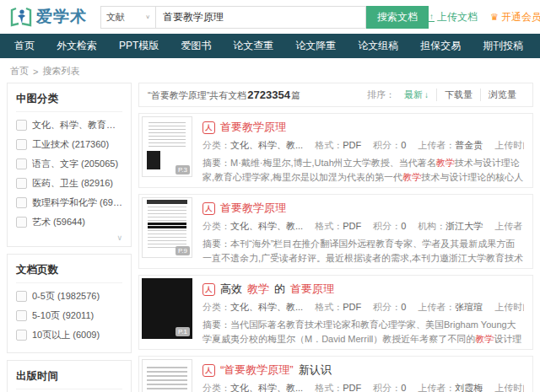 The image size is (540, 392). What do you see at coordinates (77, 46) in the screenshot?
I see `nav-item-label: 外文检索` at bounding box center [77, 46].